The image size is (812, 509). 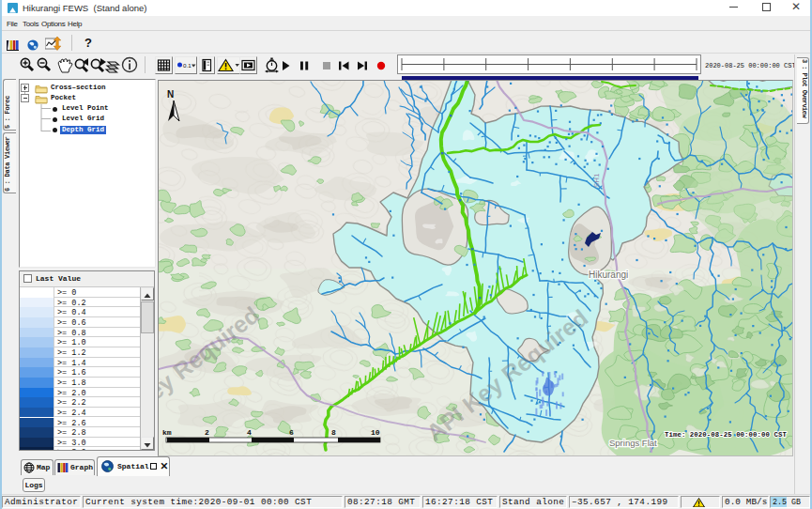 I want to click on svg-text: 10, so click(x=375, y=432).